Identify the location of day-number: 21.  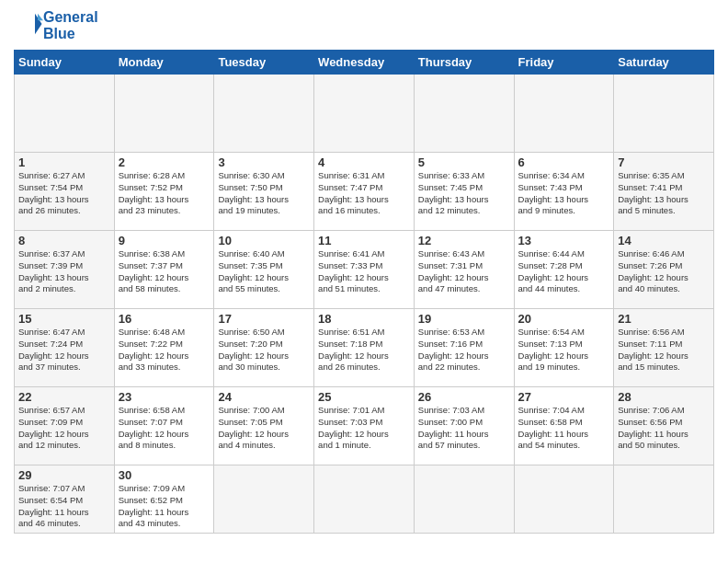
(664, 318).